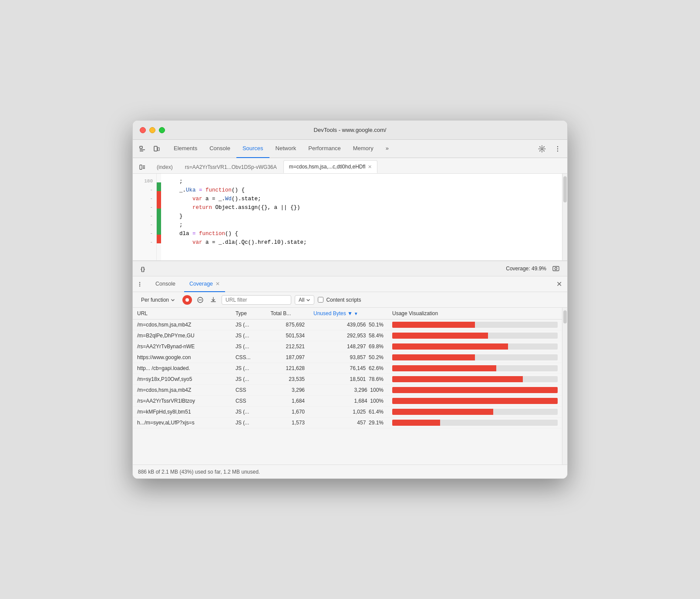 This screenshot has height=599, width=700. What do you see at coordinates (347, 423) in the screenshot?
I see `table-row: h.../m=syev,aLUfP?xjs=s JS (... 1,573 45…` at bounding box center [347, 423].